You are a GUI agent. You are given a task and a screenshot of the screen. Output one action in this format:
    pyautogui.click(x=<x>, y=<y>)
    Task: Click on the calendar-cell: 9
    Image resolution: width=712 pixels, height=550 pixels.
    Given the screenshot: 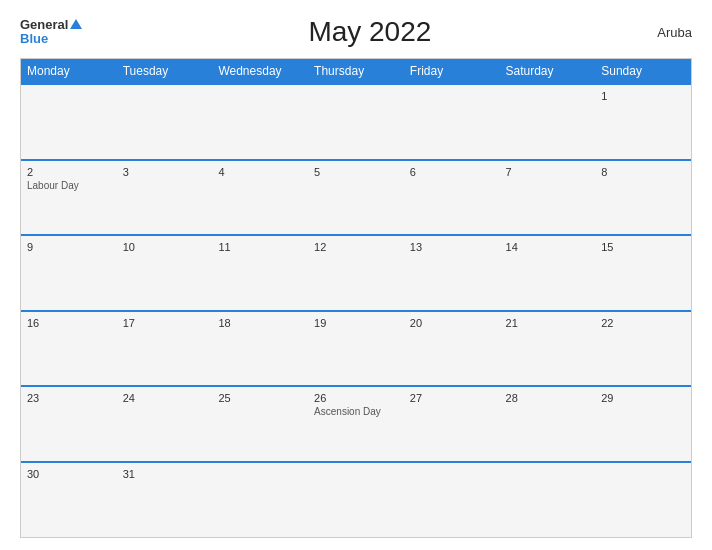 What is the action you would take?
    pyautogui.click(x=69, y=273)
    